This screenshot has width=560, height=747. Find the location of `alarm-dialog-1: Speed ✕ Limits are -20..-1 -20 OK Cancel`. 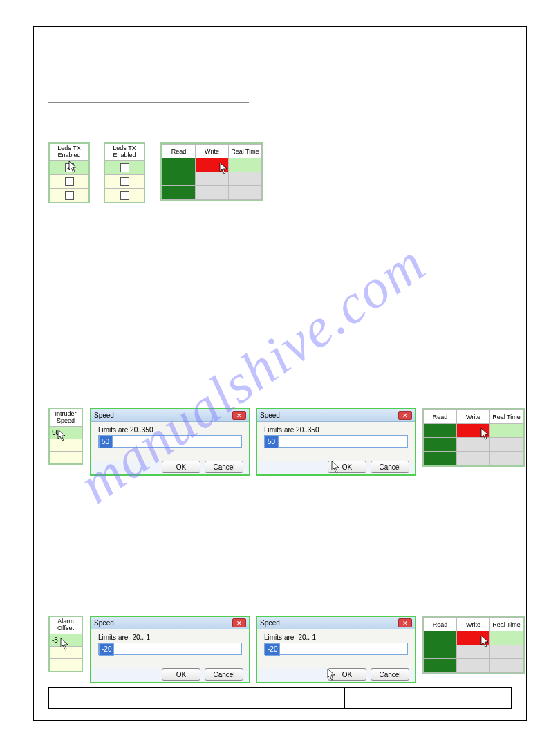

alarm-dialog-1: Speed ✕ Limits are -20..-1 -20 OK Cancel is located at coordinates (170, 649).